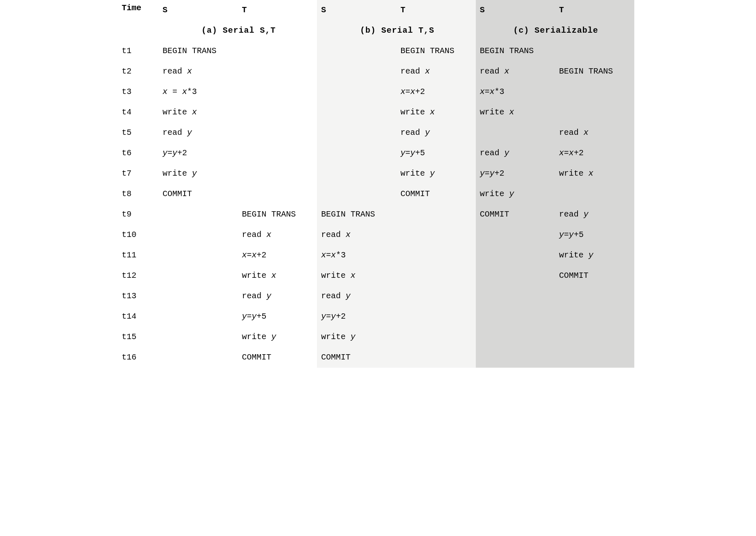 Image resolution: width=756 pixels, height=536 pixels. Describe the element at coordinates (436, 174) in the screenshot. I see `op-b-t: write y` at that location.